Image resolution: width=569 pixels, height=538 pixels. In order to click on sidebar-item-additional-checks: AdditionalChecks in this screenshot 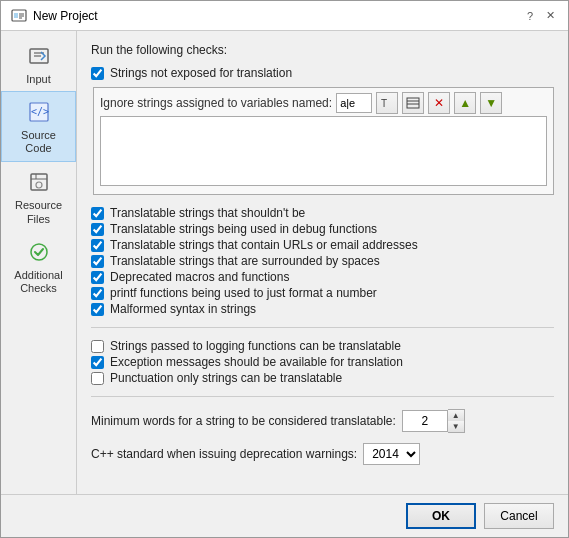, I will do `click(38, 266)`.